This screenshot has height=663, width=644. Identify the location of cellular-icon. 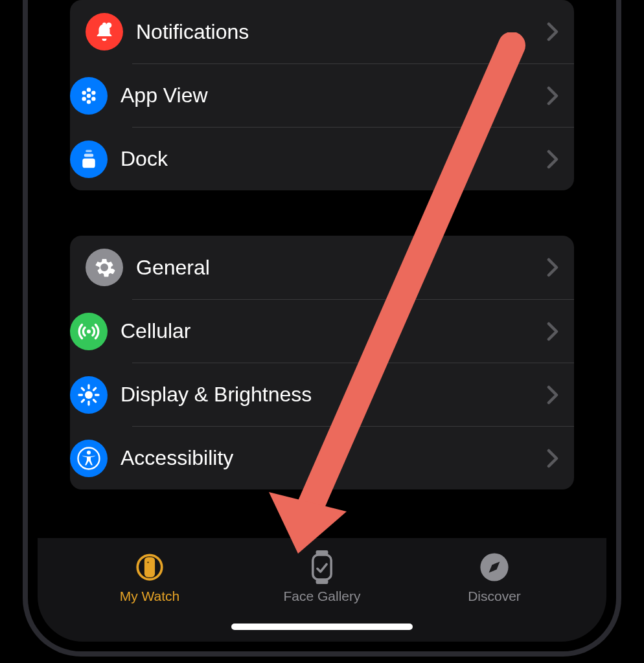
(89, 332).